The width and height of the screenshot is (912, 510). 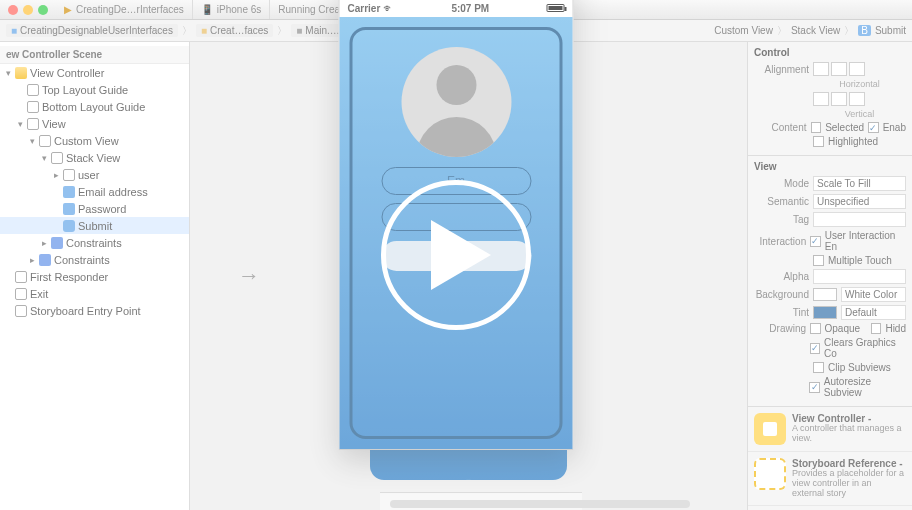 What do you see at coordinates (860, 276) in the screenshot?
I see `alpha-field` at bounding box center [860, 276].